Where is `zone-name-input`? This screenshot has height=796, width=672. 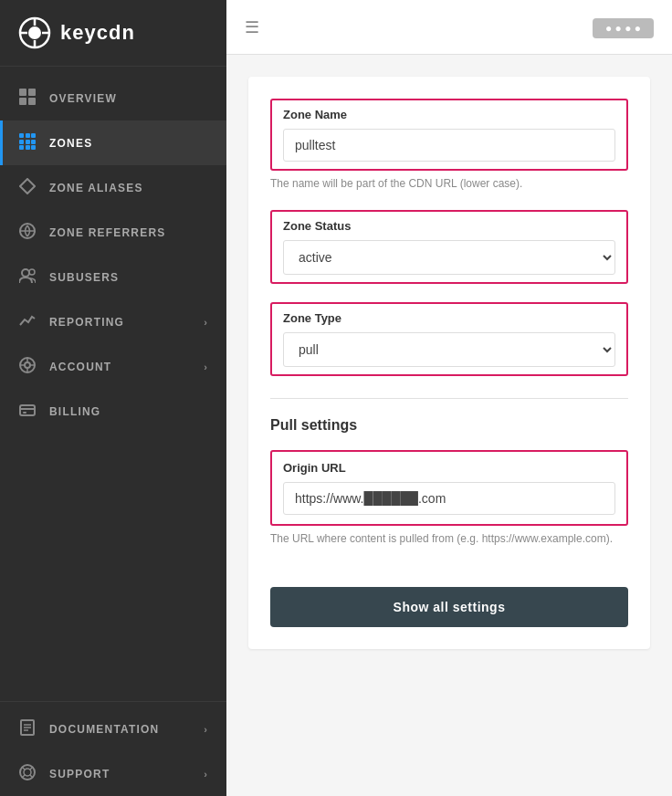 zone-name-input is located at coordinates (449, 145).